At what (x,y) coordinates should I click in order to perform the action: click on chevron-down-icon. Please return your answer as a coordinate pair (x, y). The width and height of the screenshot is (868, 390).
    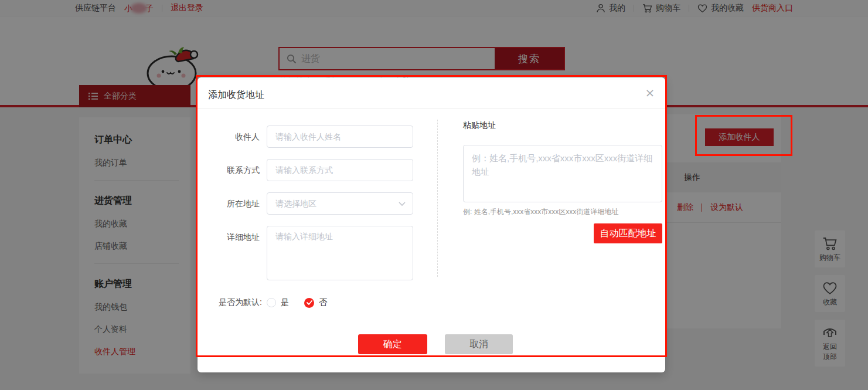
    Looking at the image, I should click on (402, 204).